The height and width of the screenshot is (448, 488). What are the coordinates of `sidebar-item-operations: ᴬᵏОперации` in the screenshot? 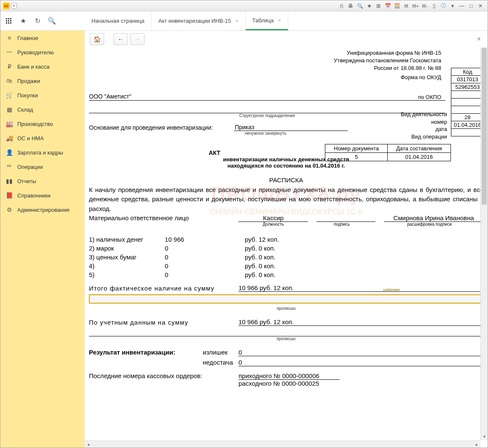 It's located at (43, 167).